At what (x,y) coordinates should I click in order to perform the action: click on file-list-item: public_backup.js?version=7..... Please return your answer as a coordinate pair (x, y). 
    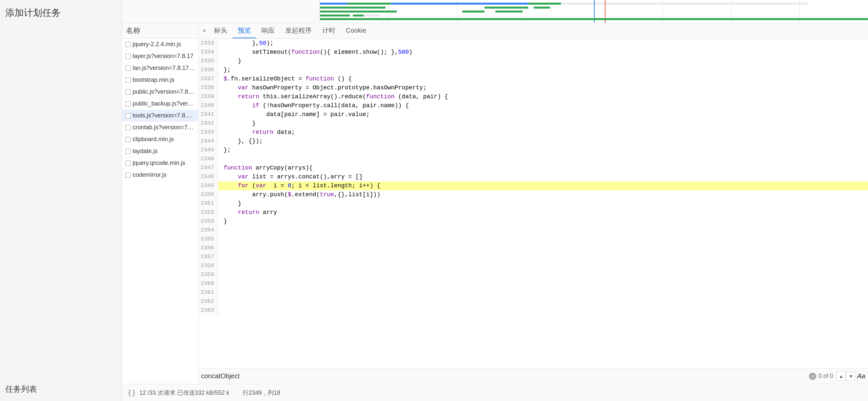
    Looking at the image, I should click on (160, 104).